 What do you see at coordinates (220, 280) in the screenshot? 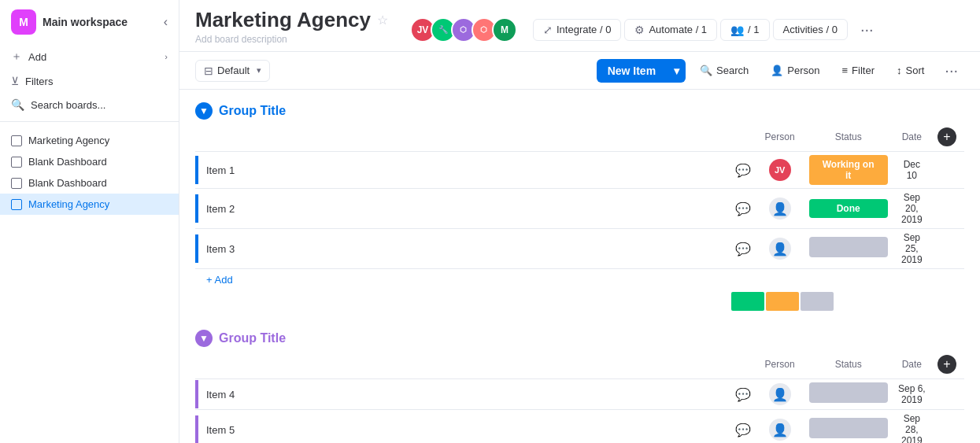
I see `add-row-label: + Add` at bounding box center [220, 280].